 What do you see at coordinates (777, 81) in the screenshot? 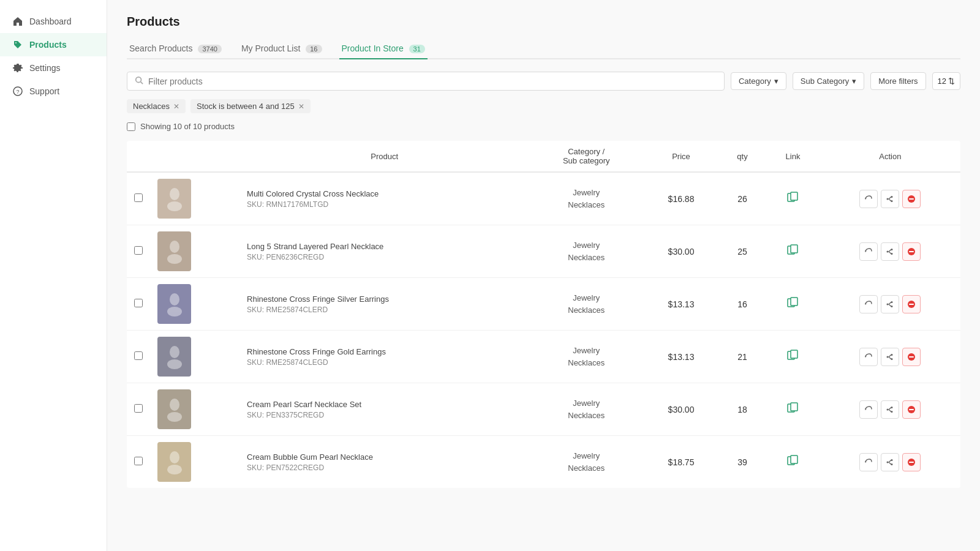
I see `category-chevron-icon: ▾` at bounding box center [777, 81].